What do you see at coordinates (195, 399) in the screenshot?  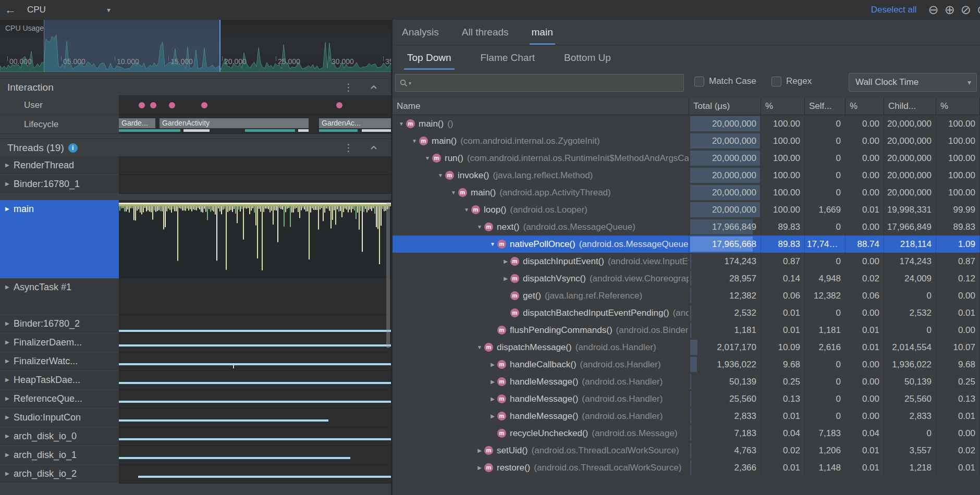 I see `thread-row-referenceque-: ▶ReferenceQue...` at bounding box center [195, 399].